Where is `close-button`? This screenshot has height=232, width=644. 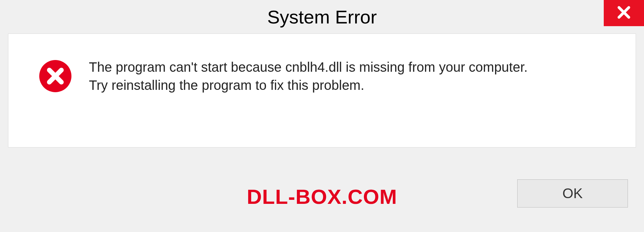 close-button is located at coordinates (624, 13).